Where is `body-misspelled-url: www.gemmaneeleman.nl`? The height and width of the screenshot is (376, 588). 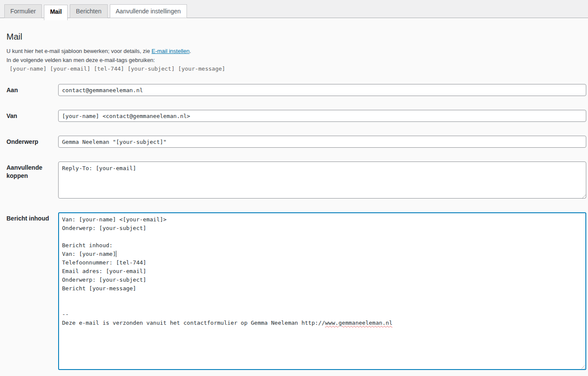
body-misspelled-url: www.gemmaneeleman.nl is located at coordinates (358, 323).